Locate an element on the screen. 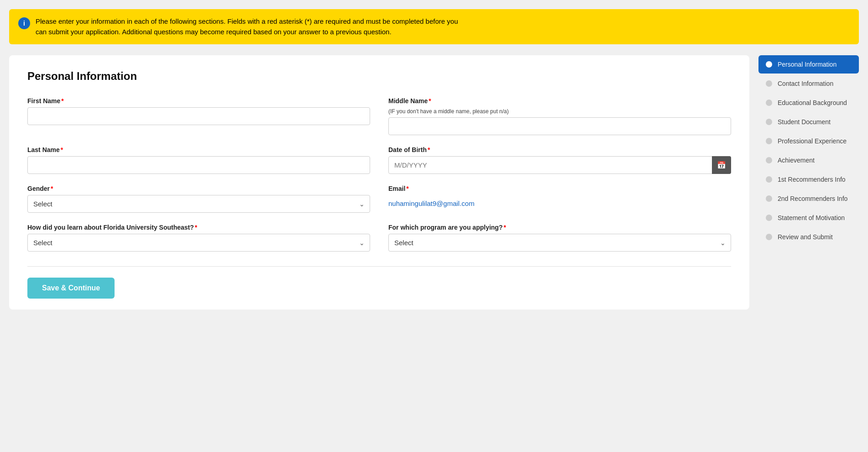  sidebar-label-personal-info: Personal Information is located at coordinates (807, 64).